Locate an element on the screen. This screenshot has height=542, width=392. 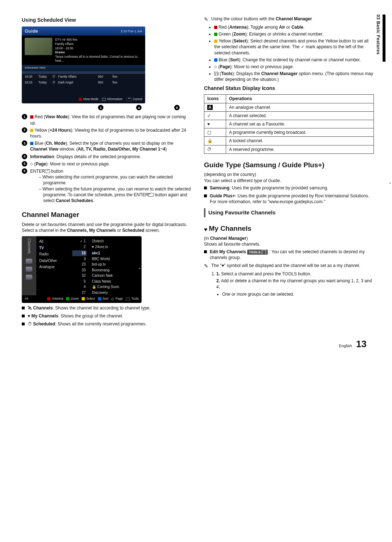
cm-sidebar-label: Channels is located at coordinates (29, 246).